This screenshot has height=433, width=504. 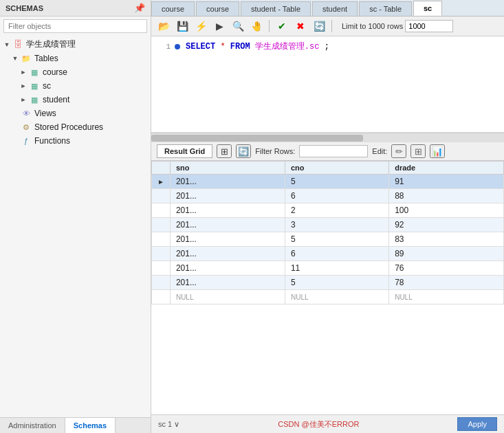 What do you see at coordinates (447, 254) in the screenshot?
I see `cell-drade: 89` at bounding box center [447, 254].